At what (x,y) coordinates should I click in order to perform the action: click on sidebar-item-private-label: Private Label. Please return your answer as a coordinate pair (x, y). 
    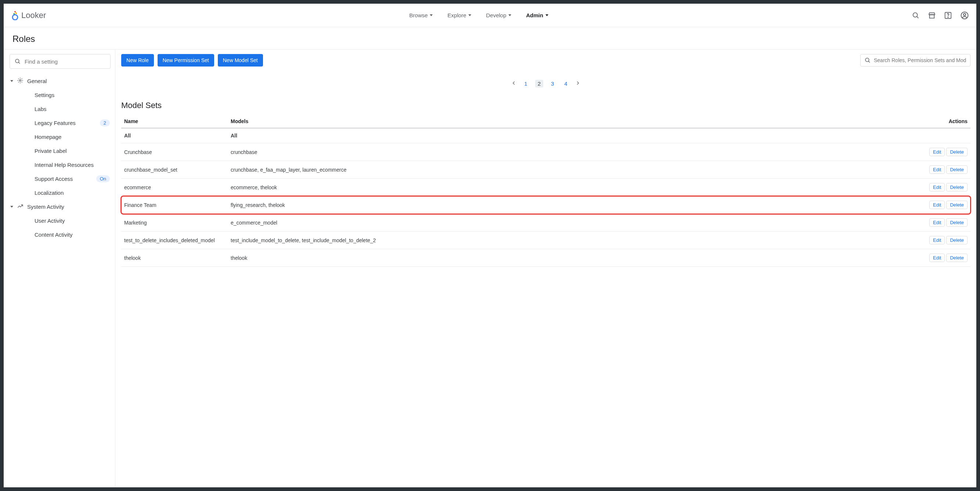
    Looking at the image, I should click on (60, 151).